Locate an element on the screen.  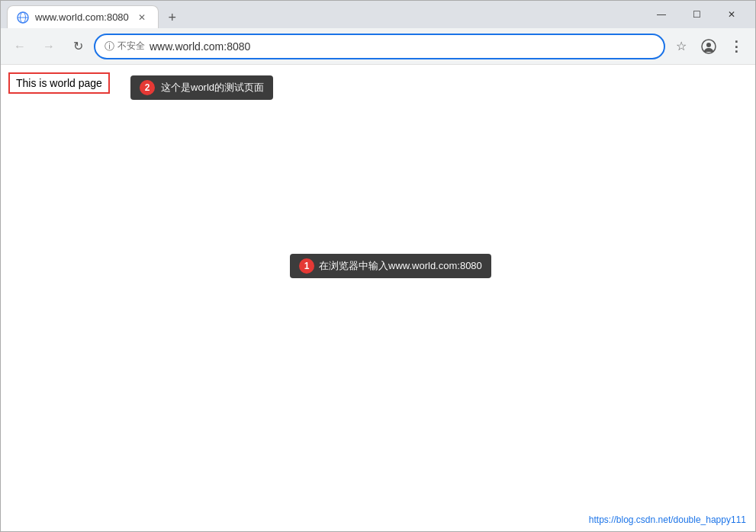
close-button: ✕ is located at coordinates (732, 14).